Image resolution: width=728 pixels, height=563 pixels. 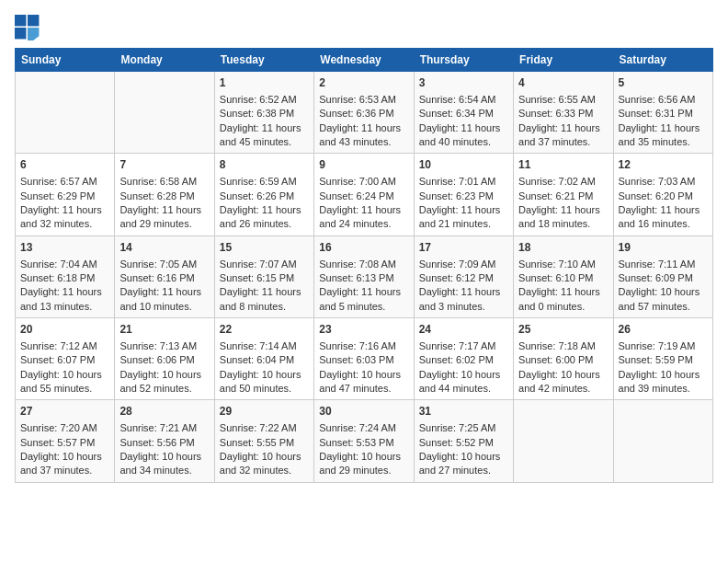 I want to click on sunset-text: Sunset: 6:33 PM, so click(x=555, y=113).